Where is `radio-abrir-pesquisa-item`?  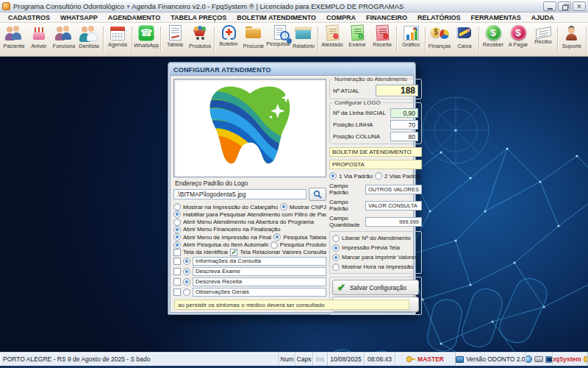 radio-abrir-pesquisa-item is located at coordinates (177, 245).